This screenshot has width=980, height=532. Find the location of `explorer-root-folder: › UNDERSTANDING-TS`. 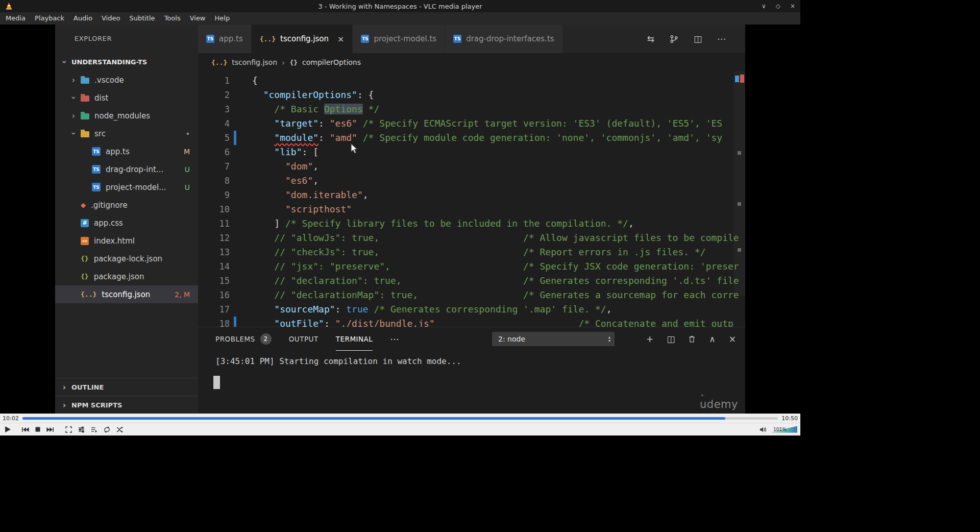

explorer-root-folder: › UNDERSTANDING-TS is located at coordinates (127, 62).